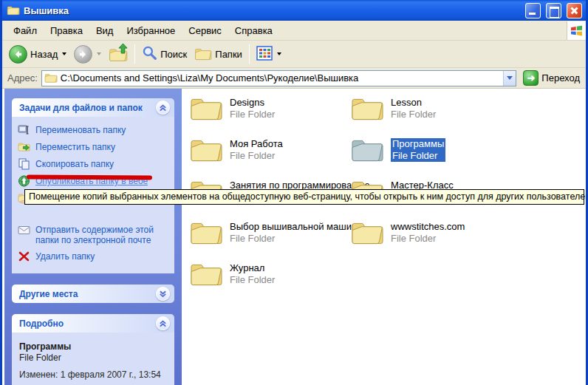  What do you see at coordinates (66, 31) in the screenshot?
I see `menu-edit: Правка` at bounding box center [66, 31].